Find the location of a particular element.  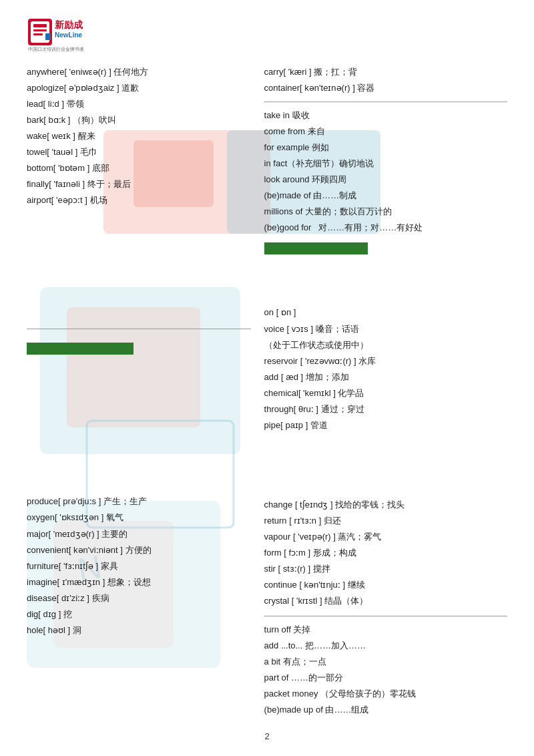

vocab-entry: for example 例如 is located at coordinates (386, 148).